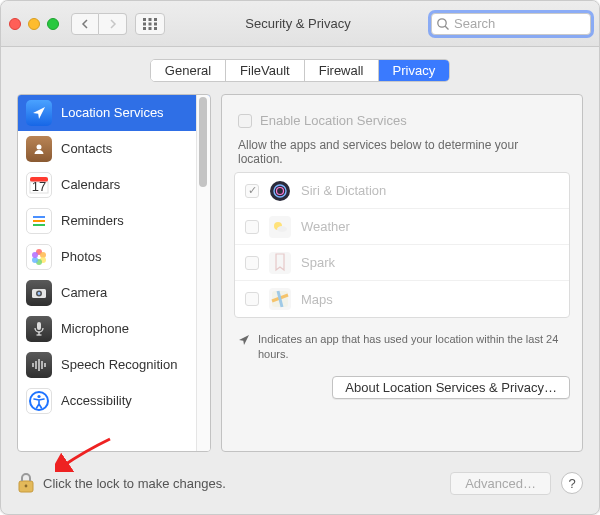 The height and width of the screenshot is (515, 600). What do you see at coordinates (39, 293) in the screenshot?
I see `camera-icon` at bounding box center [39, 293].